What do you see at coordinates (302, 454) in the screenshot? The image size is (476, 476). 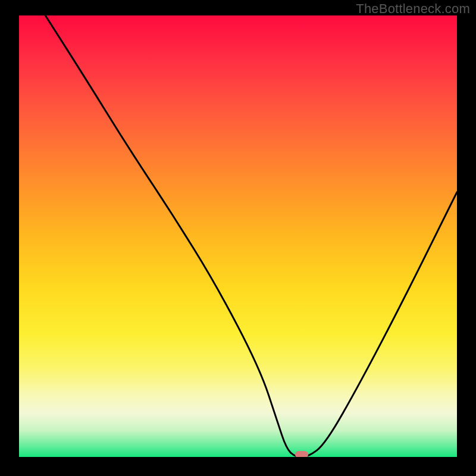 I see `optimum-marker` at bounding box center [302, 454].